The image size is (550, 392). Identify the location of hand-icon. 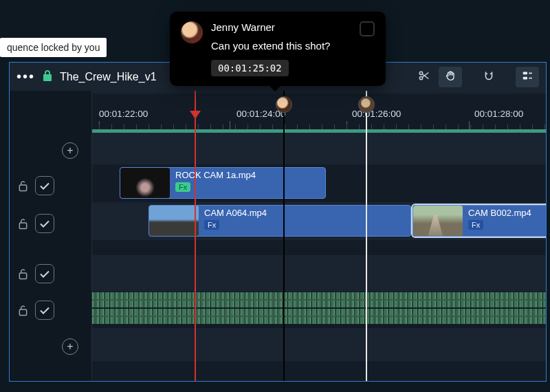
(450, 77).